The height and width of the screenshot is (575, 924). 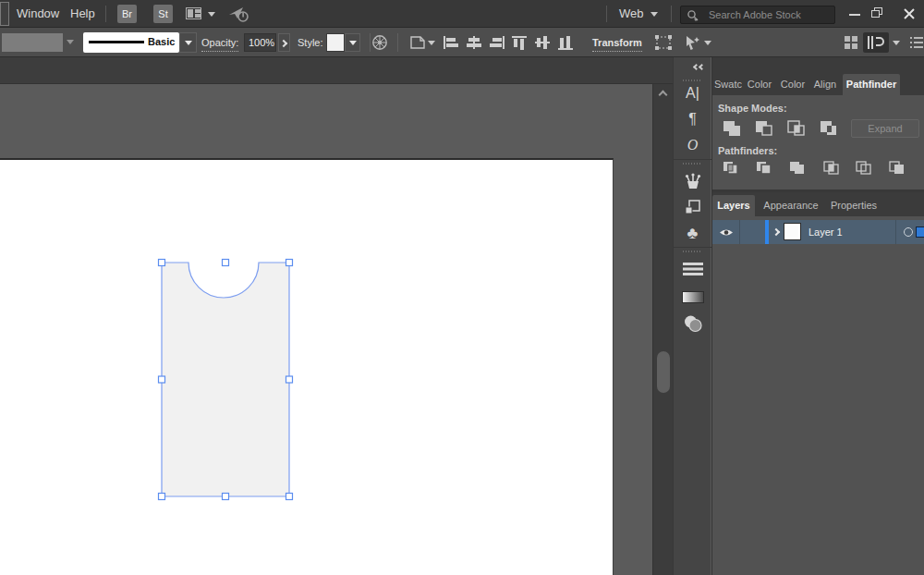 What do you see at coordinates (663, 95) in the screenshot?
I see `scroll-up-arrow-icon` at bounding box center [663, 95].